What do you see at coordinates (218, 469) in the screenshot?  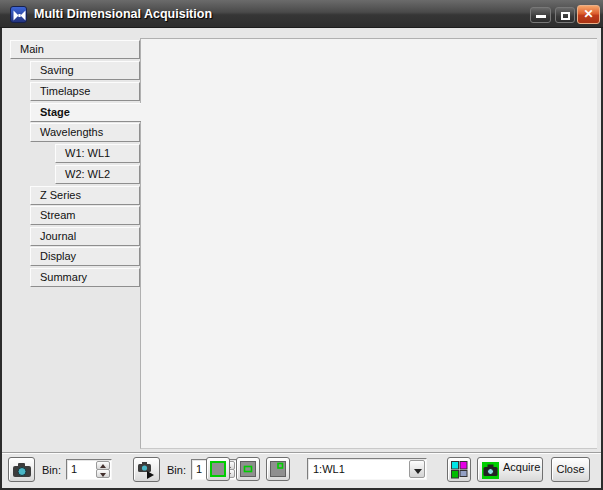 I see `region-full-icon` at bounding box center [218, 469].